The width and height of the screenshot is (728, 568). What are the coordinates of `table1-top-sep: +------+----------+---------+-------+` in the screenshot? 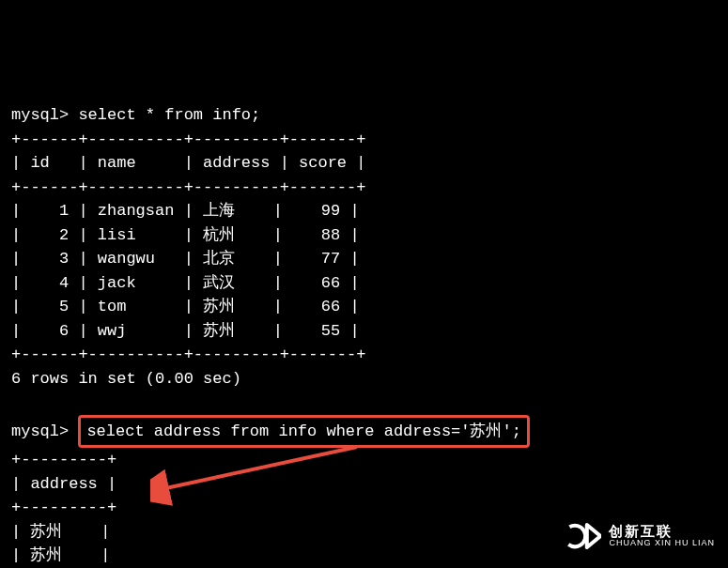 It's located at (188, 139).